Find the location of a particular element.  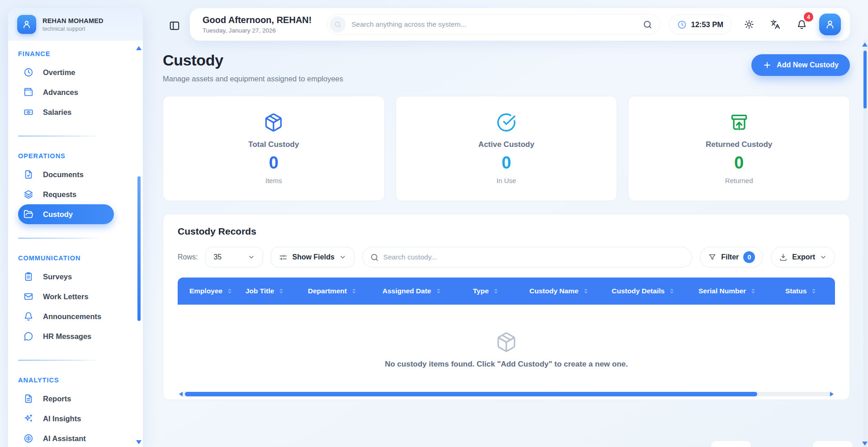

bell-icon is located at coordinates (802, 24).